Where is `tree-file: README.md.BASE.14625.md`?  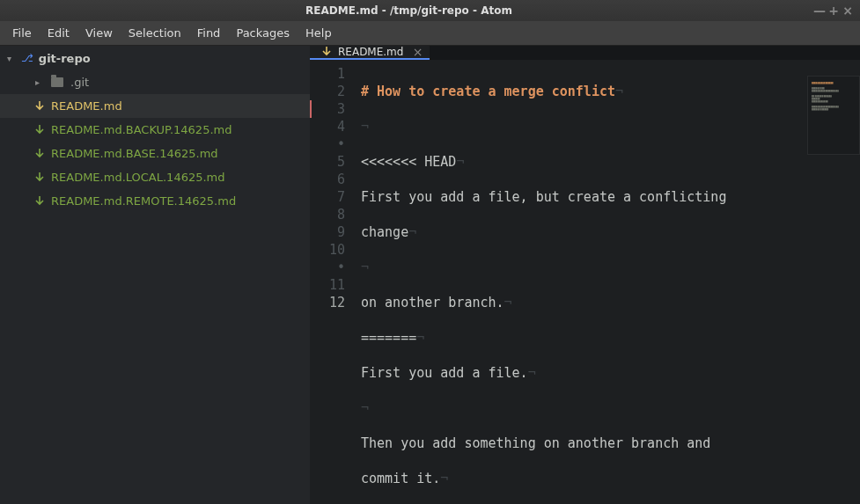 tree-file: README.md.BASE.14625.md is located at coordinates (155, 153).